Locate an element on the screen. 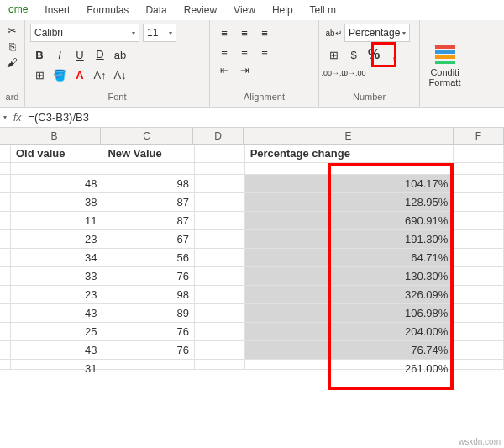 The width and height of the screenshot is (504, 448). number-format-select: Percentage▾ is located at coordinates (377, 33).